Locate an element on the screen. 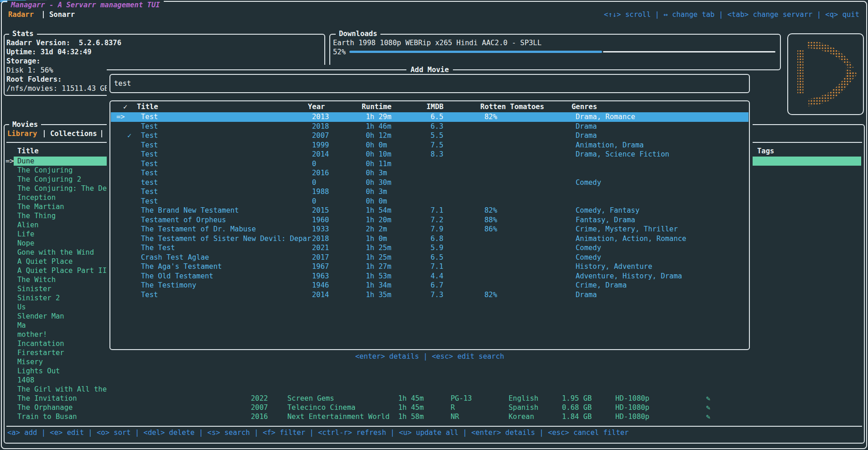 The image size is (868, 450). result-imdb: 6.5 is located at coordinates (437, 257).